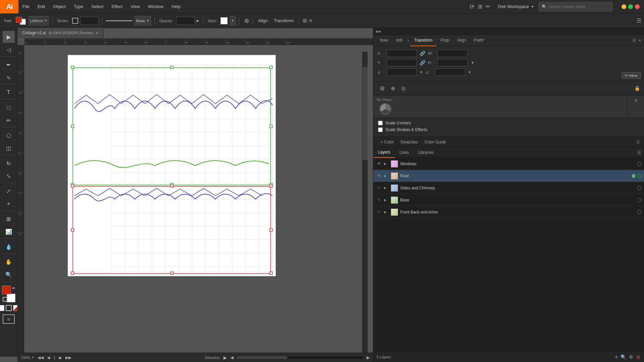 This screenshot has width=644, height=362. I want to click on transform-button: Transform, so click(284, 21).